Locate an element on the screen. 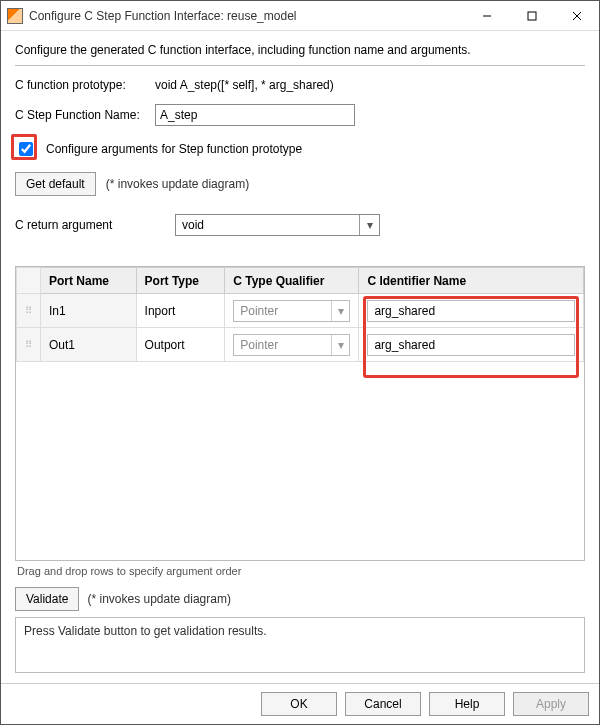 Image resolution: width=600 pixels, height=725 pixels. description-text: Configure the generated C function inter… is located at coordinates (300, 50).